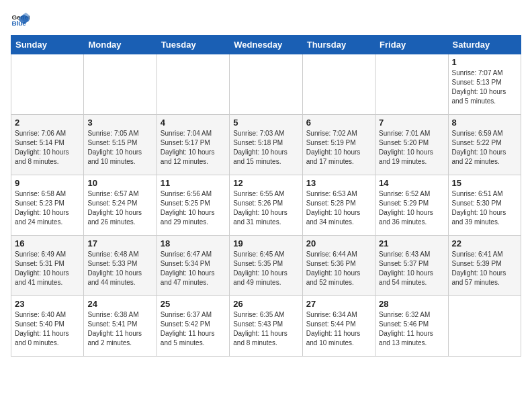 The height and width of the screenshot is (411, 532). What do you see at coordinates (47, 329) in the screenshot?
I see `day-info: Sunrise: 6:40 AM Sunset: 5:40 PM Dayligh…` at bounding box center [47, 329].